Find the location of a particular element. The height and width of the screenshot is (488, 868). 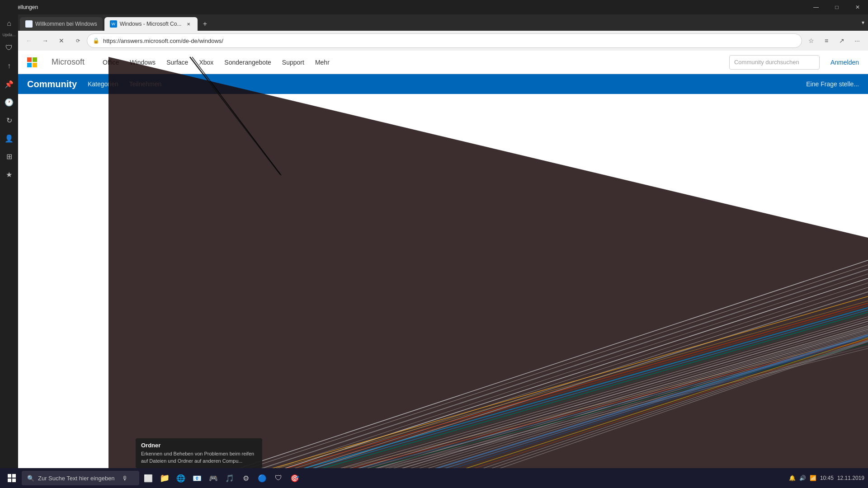

community-kategorien: Kategorien is located at coordinates (103, 84).